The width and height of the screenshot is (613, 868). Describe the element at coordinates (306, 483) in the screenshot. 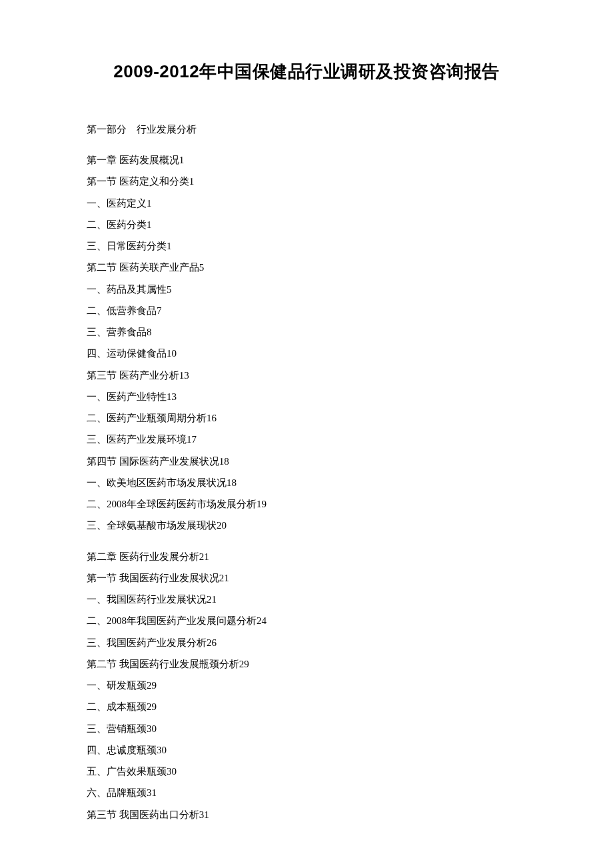

I see `toc-entry: 一、欧美地区医药市场发展状况18` at that location.